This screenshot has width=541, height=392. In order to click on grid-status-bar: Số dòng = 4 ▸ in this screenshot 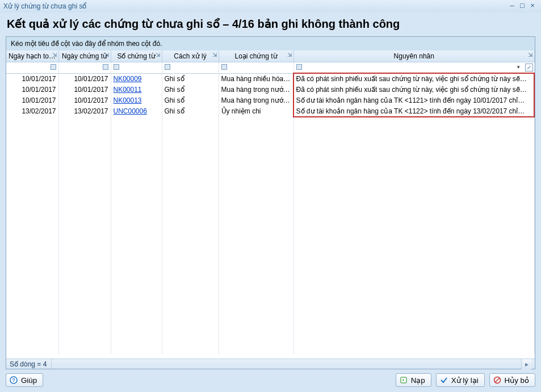, I will do `click(270, 364)`.